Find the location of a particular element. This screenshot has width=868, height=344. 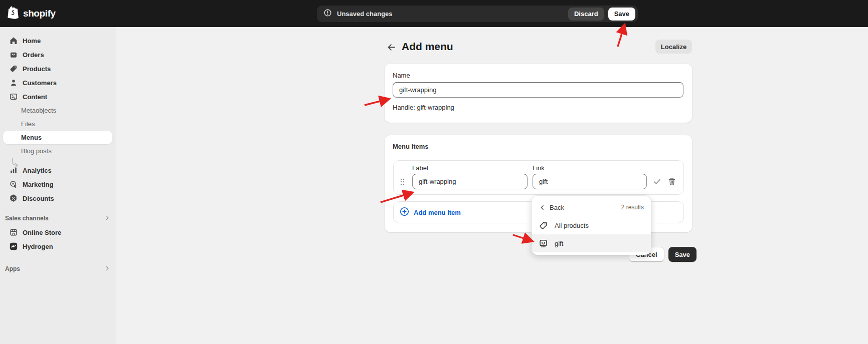

sidebar-item-label: Analytics is located at coordinates (37, 170).